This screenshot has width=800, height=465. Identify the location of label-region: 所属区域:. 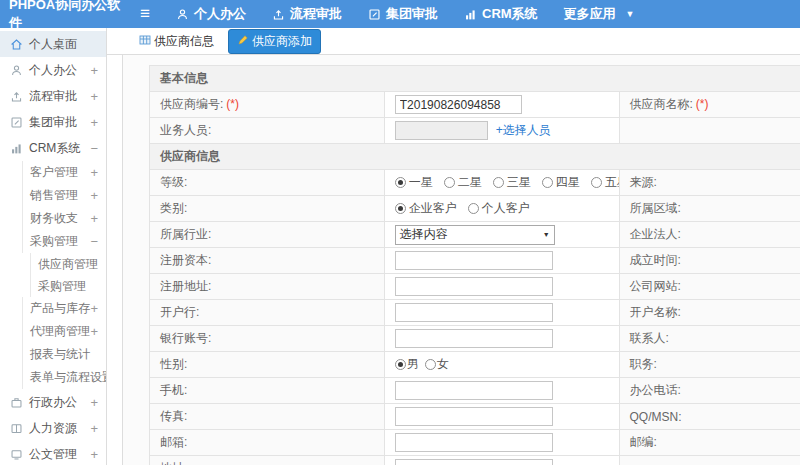
(710, 209).